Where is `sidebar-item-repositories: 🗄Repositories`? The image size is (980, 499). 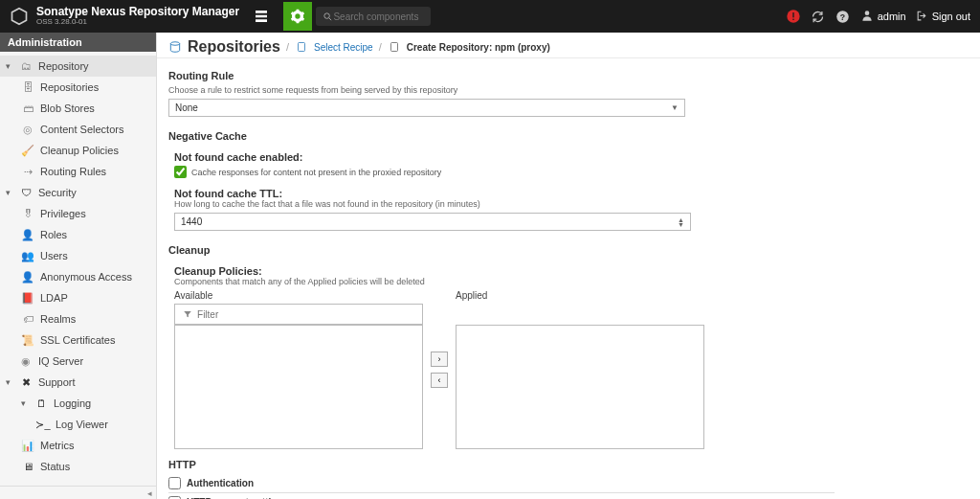
sidebar-item-repositories: 🗄Repositories is located at coordinates (78, 87).